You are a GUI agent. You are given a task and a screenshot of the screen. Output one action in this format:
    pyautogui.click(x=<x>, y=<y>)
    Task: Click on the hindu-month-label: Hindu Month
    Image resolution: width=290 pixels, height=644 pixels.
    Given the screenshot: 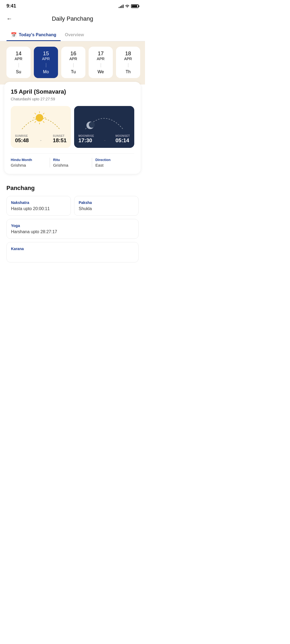 What is the action you would take?
    pyautogui.click(x=28, y=160)
    